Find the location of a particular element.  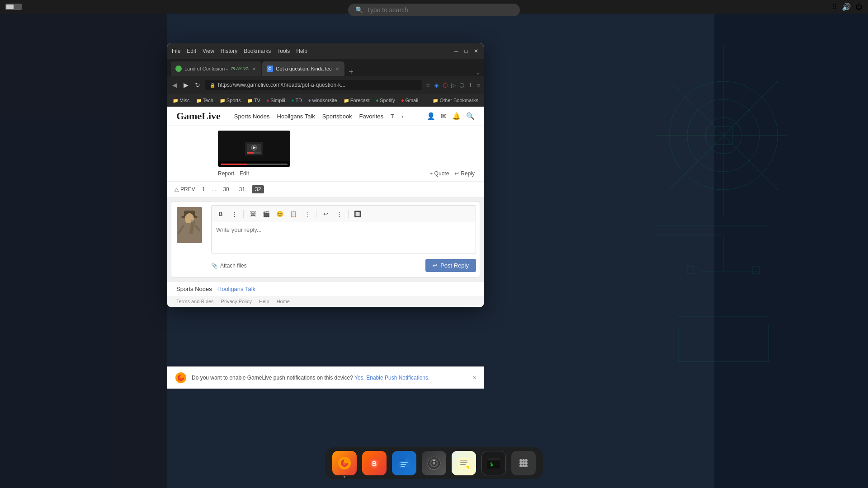

toolbar-undo: ↩ is located at coordinates (326, 214).